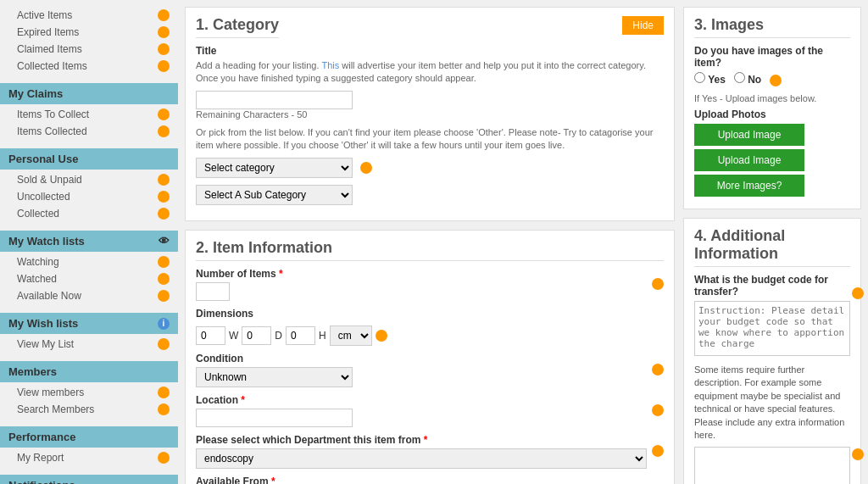  Describe the element at coordinates (772, 329) in the screenshot. I see `budget-textarea` at that location.